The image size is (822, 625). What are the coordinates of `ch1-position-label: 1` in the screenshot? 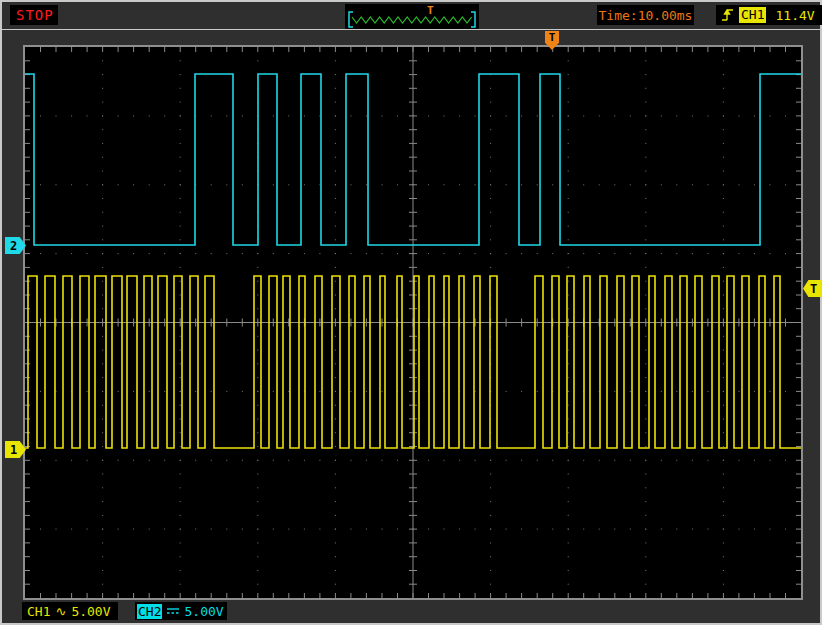 It's located at (14, 450).